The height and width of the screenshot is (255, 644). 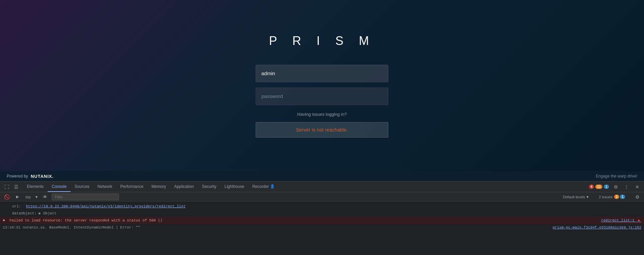 What do you see at coordinates (322, 220) in the screenshot?
I see `console-line-error: ● Failed to load resource: the server re…` at bounding box center [322, 220].